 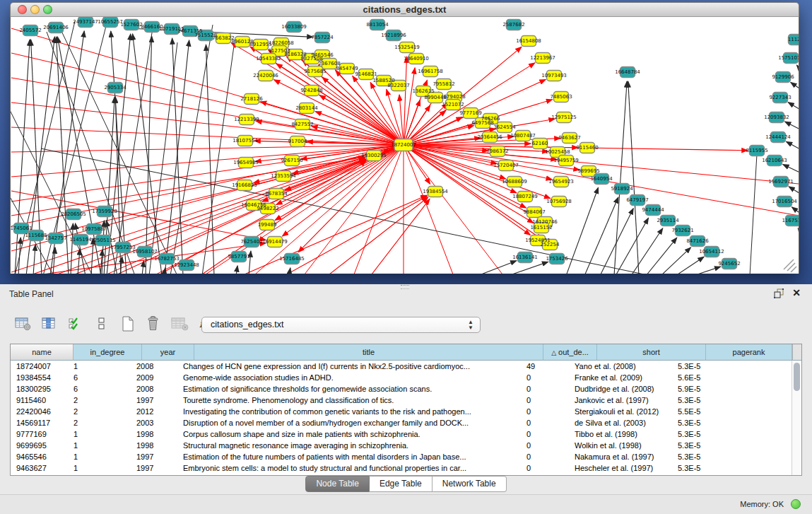 What do you see at coordinates (40, 400) in the screenshot?
I see `table-cell: 9115460` at bounding box center [40, 400].